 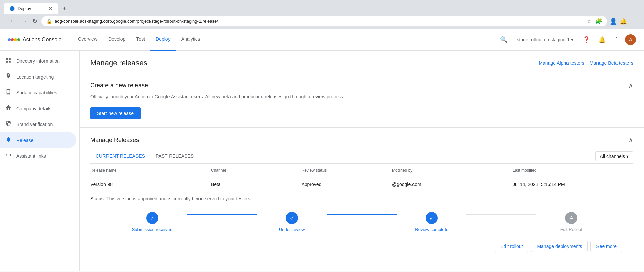 I want to click on header-actions: Manage Alpha testers Manage Beta testers, so click(x=586, y=63).